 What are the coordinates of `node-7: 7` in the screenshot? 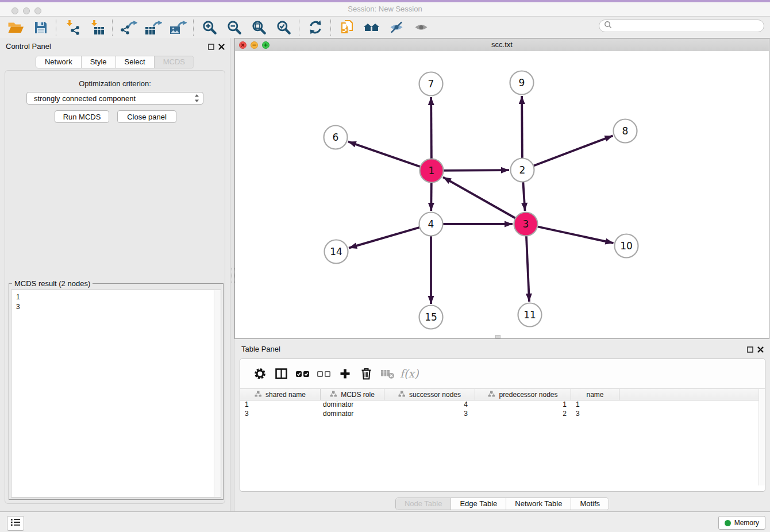 It's located at (431, 84).